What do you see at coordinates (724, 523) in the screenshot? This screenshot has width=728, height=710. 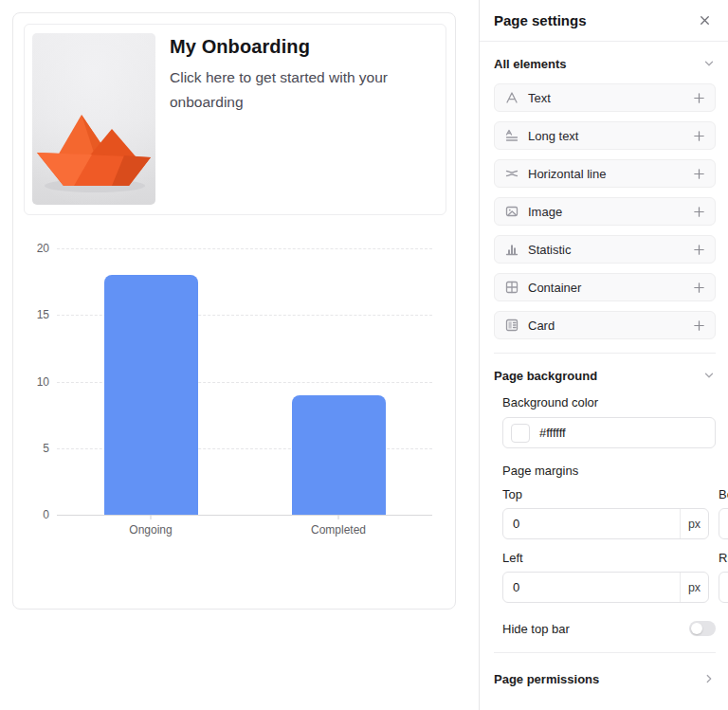 I see `margin-input-bottom` at bounding box center [724, 523].